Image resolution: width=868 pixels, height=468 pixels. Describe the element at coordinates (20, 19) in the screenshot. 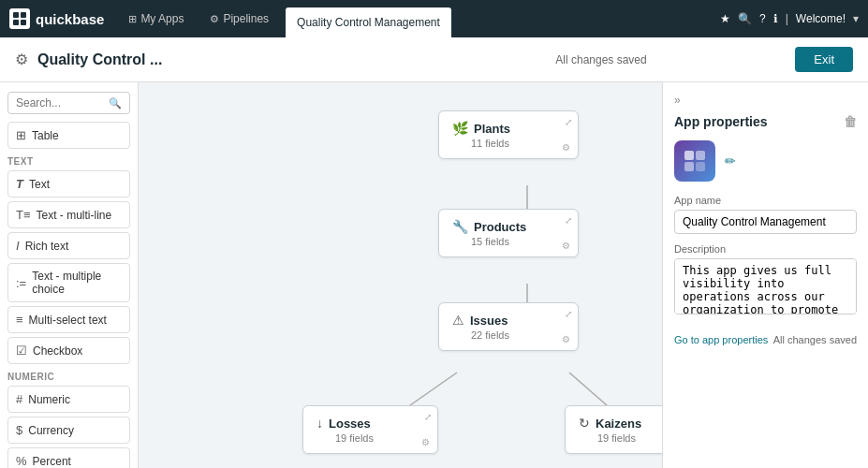

I see `logo-icon` at that location.